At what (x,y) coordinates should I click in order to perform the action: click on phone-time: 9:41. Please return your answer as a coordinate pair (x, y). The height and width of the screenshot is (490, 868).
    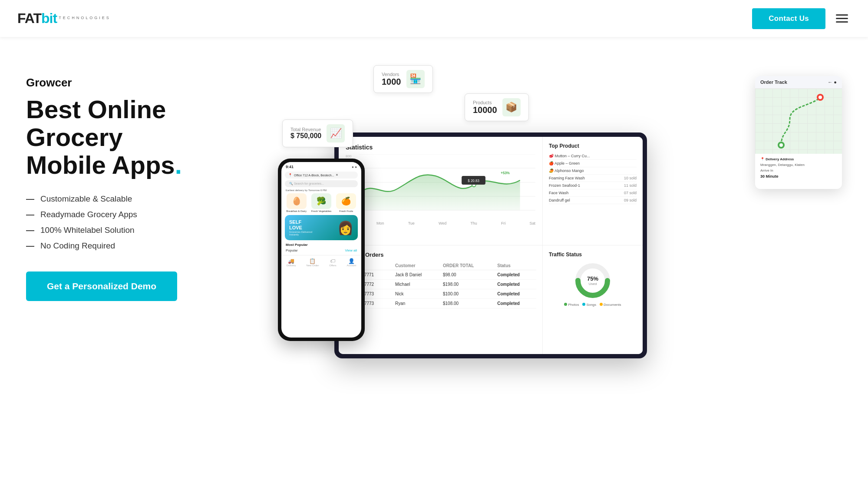
    Looking at the image, I should click on (290, 167).